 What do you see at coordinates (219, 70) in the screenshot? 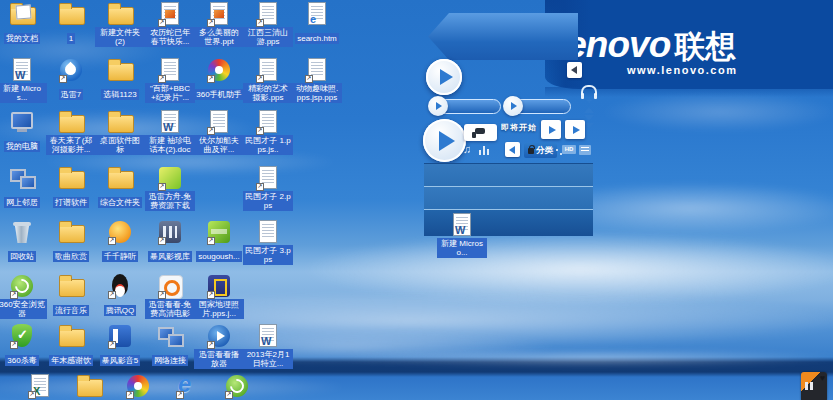
I see `ball-icon` at bounding box center [219, 70].